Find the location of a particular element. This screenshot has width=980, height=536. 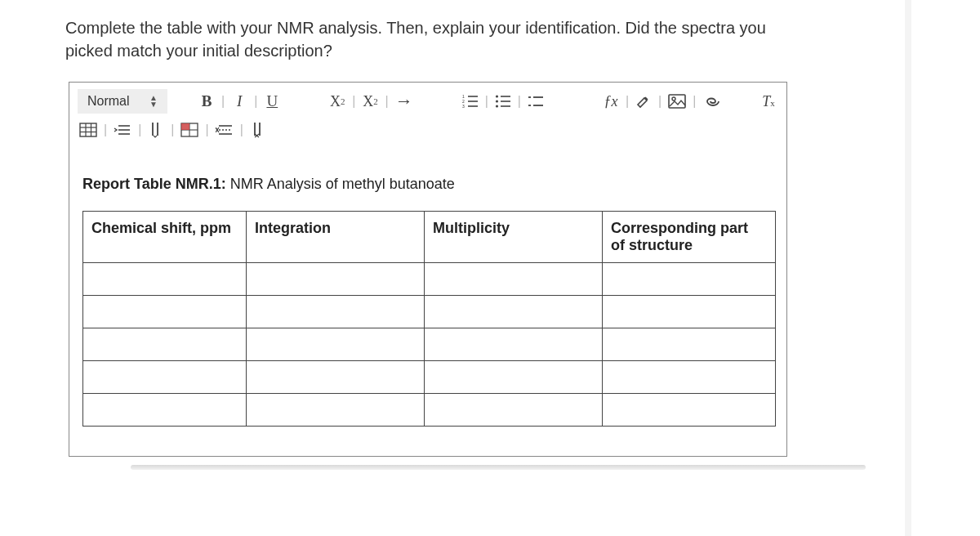

clear-format-t: T is located at coordinates (766, 101).